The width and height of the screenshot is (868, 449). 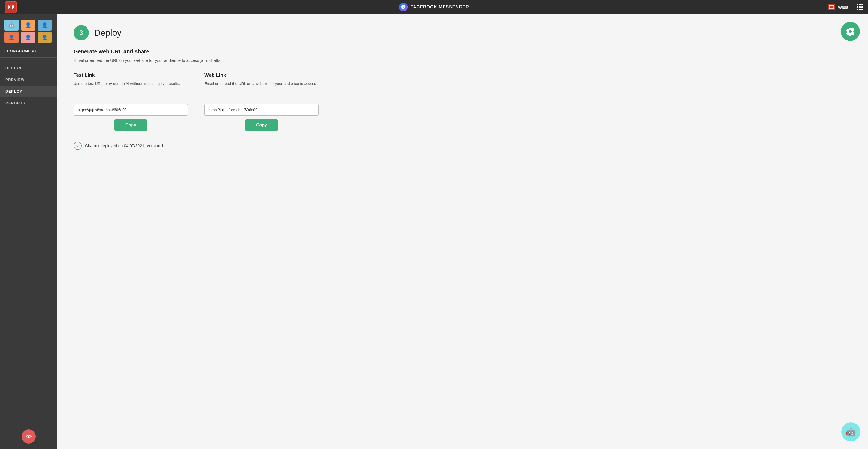 I want to click on web-link-input, so click(x=261, y=110).